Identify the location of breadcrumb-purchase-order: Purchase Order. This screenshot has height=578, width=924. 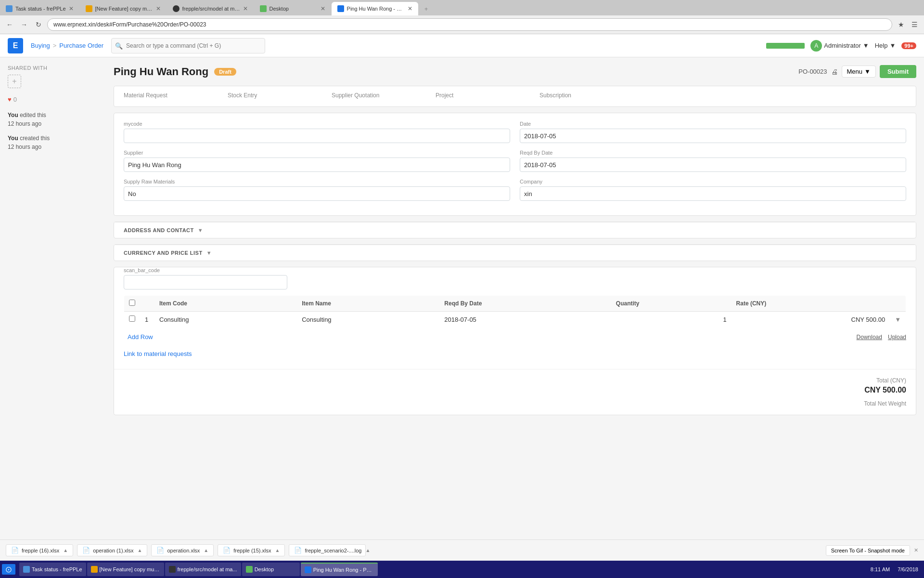
(81, 45).